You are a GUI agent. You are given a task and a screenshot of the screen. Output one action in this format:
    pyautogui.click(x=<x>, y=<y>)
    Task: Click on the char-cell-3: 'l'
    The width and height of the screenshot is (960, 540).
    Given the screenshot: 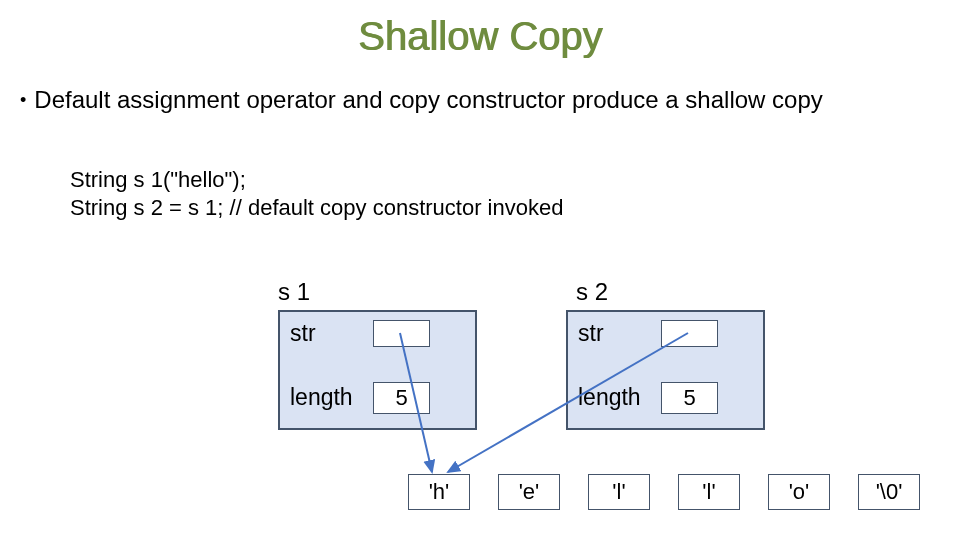 What is the action you would take?
    pyautogui.click(x=709, y=492)
    